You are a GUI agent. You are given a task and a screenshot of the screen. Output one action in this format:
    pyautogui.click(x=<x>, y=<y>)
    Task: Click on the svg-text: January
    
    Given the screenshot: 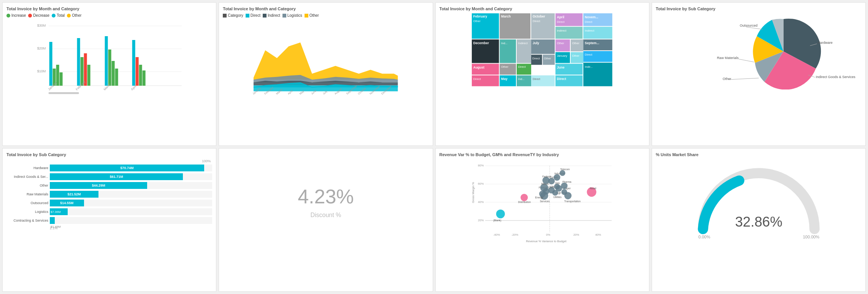 What is the action you would take?
    pyautogui.click(x=52, y=86)
    